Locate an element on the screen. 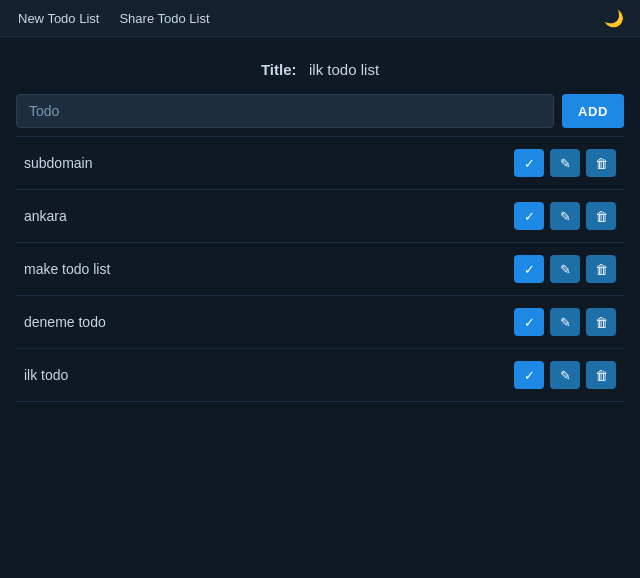  share-todo-link: Share Todo List is located at coordinates (164, 18).